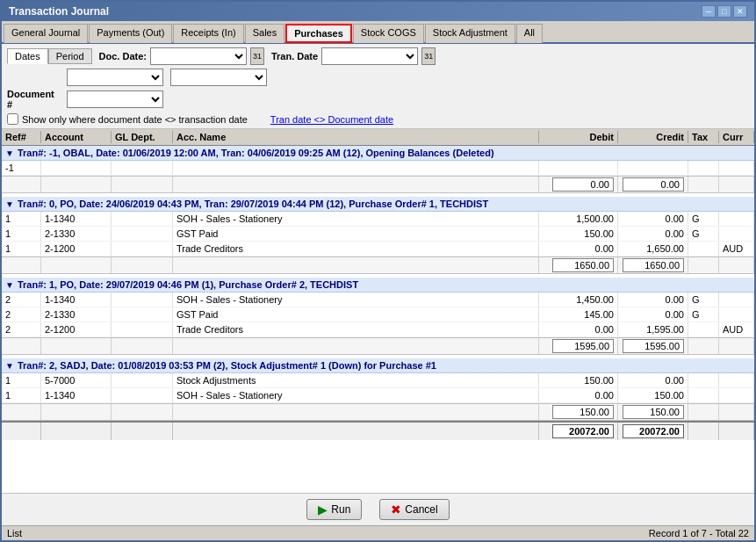 The width and height of the screenshot is (756, 542). Describe the element at coordinates (421, 509) in the screenshot. I see `cancel-label: Cancel` at that location.